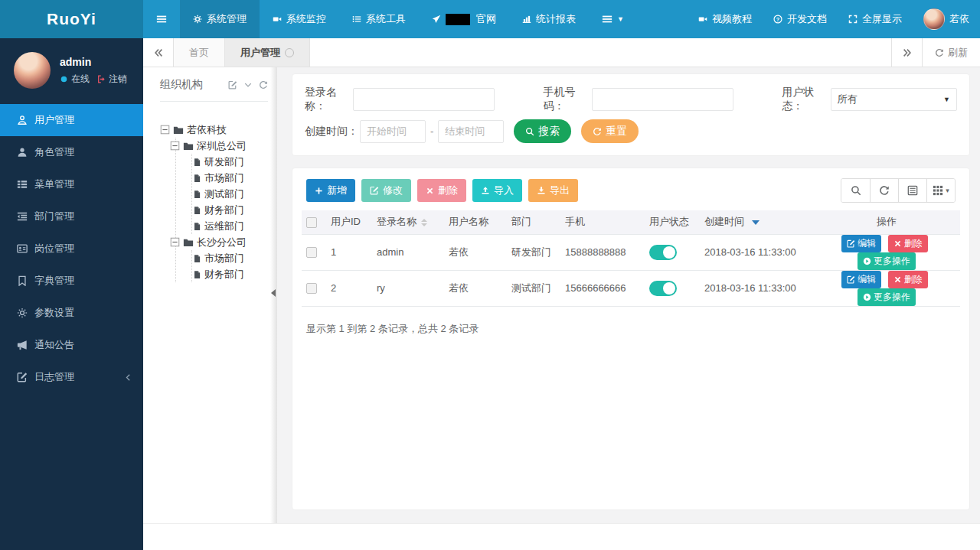  What do you see at coordinates (951, 52) in the screenshot?
I see `refresh-tab-button: 刷新` at bounding box center [951, 52].